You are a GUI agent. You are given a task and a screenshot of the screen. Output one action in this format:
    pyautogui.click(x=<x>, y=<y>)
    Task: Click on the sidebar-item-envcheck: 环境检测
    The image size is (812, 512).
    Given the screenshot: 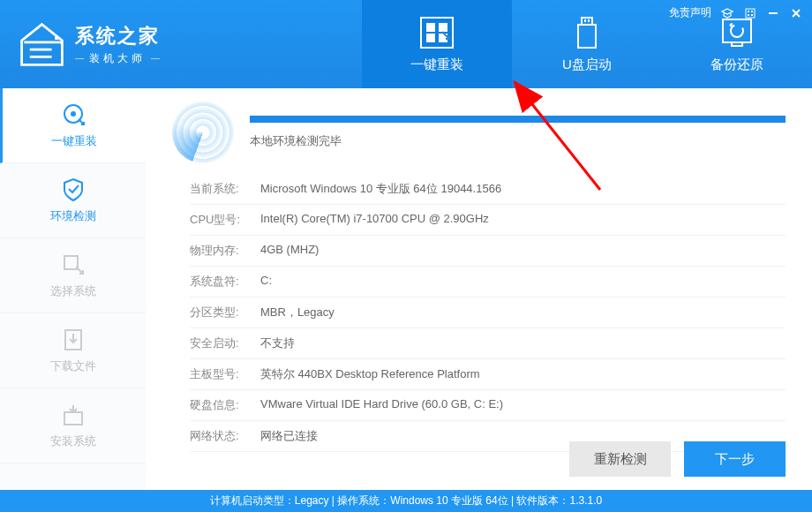 What is the action you would take?
    pyautogui.click(x=72, y=201)
    